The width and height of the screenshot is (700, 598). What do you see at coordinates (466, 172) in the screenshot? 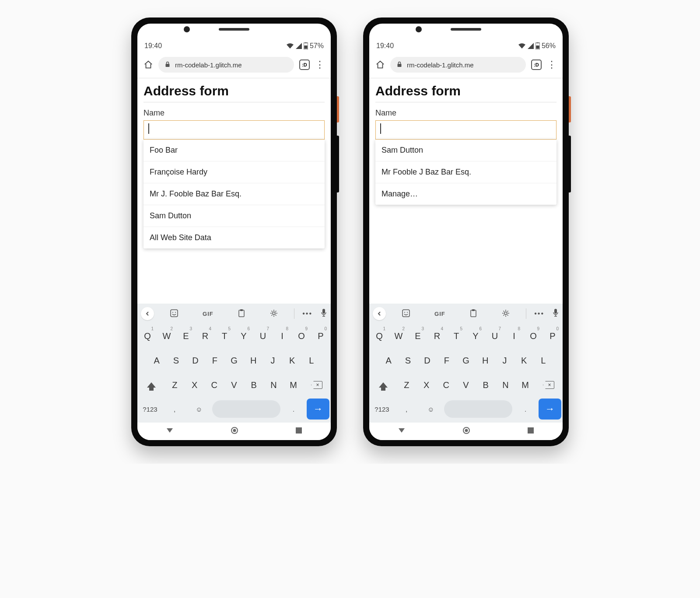
I see `autofill-option: Mr Fooble J Baz Bar Esq.` at bounding box center [466, 172].